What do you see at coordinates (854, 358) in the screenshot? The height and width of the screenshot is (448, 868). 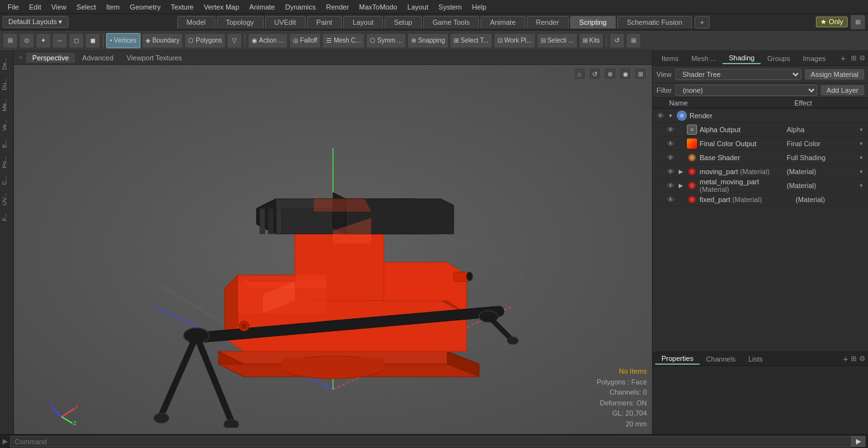 I see `props-expand-icon: ⊞` at bounding box center [854, 358].